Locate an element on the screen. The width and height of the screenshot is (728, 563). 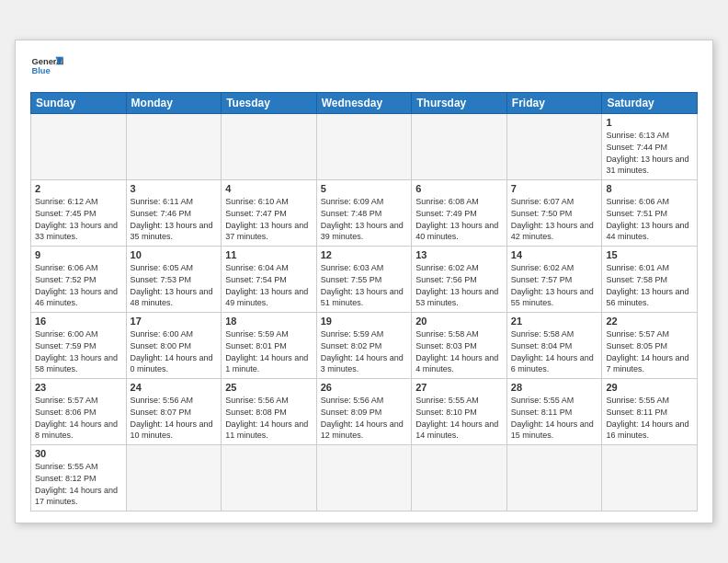
calendar-cell: 11Sunrise: 6:04 AMSunset: 7:54 PMDayligh… is located at coordinates (269, 280).